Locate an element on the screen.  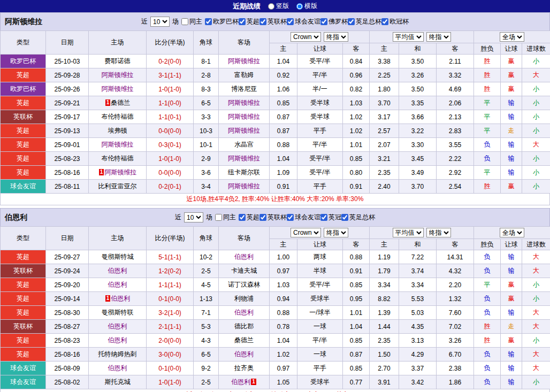
team-link: 埃弗顿 is located at coordinates (118, 130).